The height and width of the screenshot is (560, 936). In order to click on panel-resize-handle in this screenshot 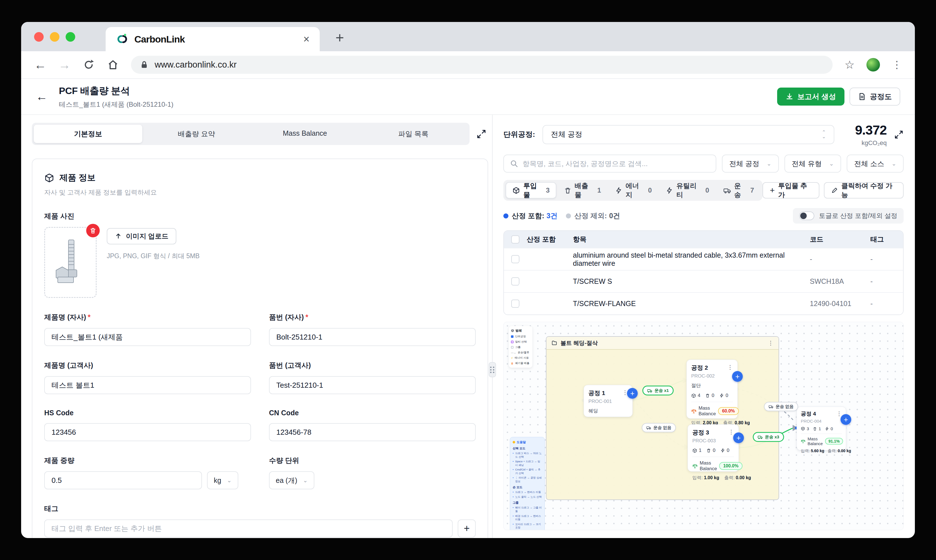, I will do `click(492, 370)`.